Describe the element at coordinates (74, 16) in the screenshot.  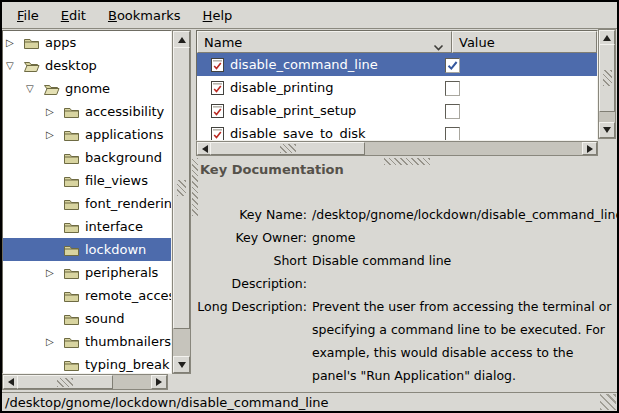
I see `menu-edit: Edit` at that location.